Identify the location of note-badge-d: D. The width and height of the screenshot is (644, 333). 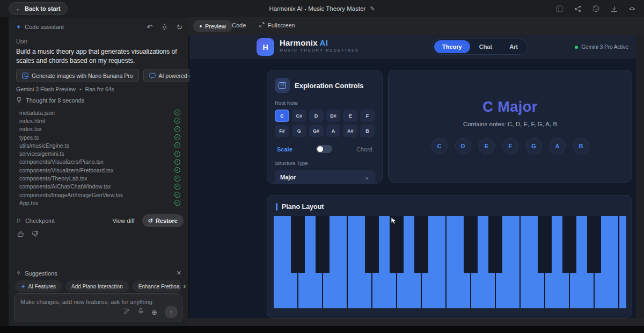
(463, 146).